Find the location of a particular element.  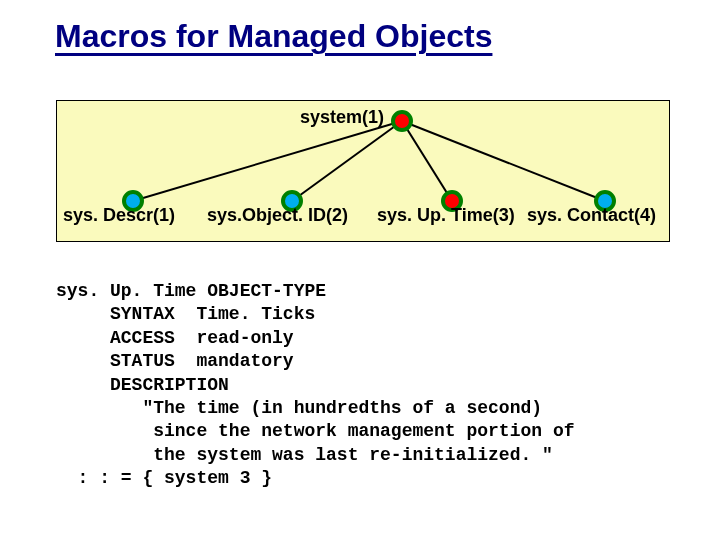

leaf-label-sysobjectid: sys.Object. ID(2) is located at coordinates (278, 216).